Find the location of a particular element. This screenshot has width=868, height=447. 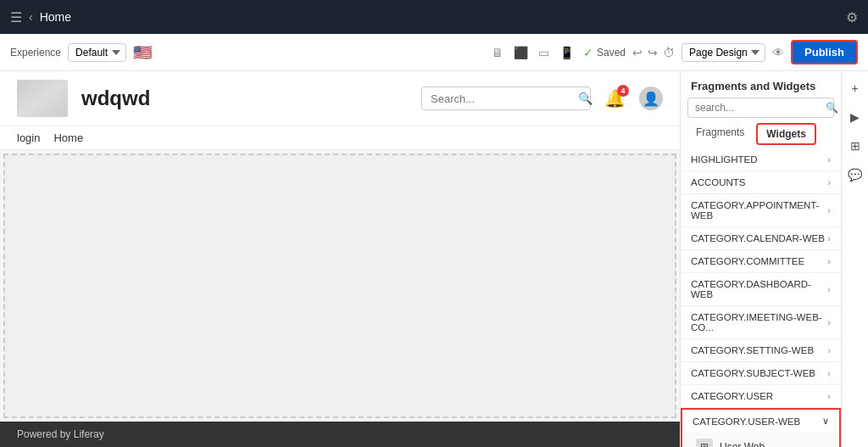

tab-fragments: Fragments is located at coordinates (721, 134).